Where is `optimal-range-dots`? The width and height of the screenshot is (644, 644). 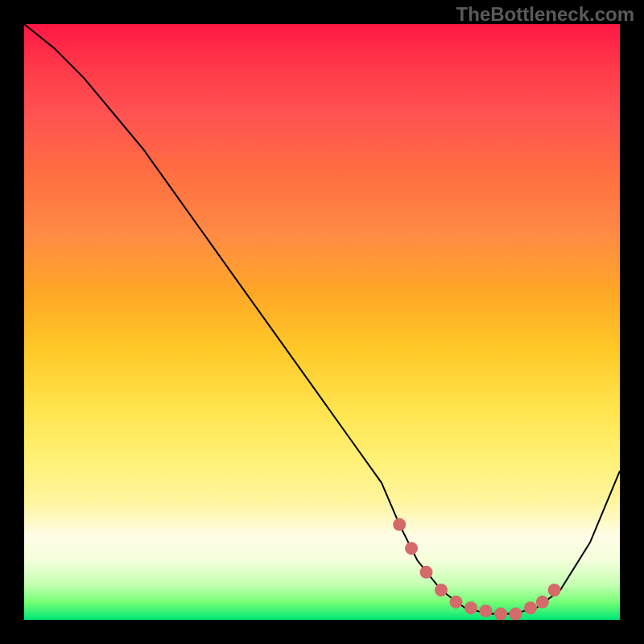
optimal-range-dots is located at coordinates (477, 569).